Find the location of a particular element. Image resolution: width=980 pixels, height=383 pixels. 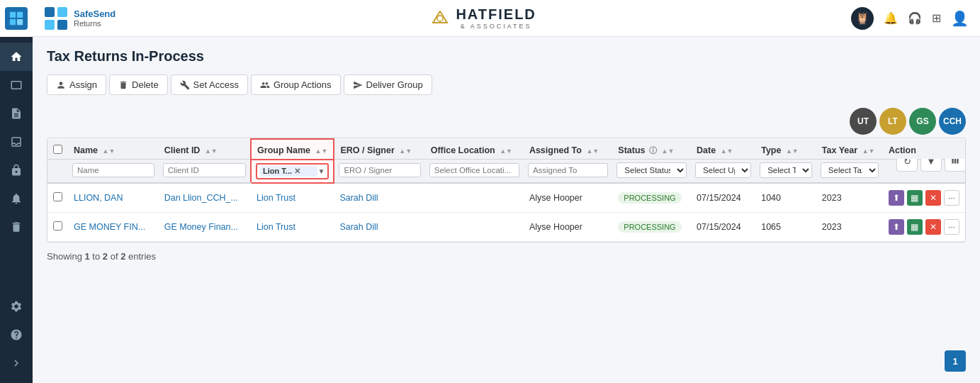

safesend-logo-icon is located at coordinates (56, 18).